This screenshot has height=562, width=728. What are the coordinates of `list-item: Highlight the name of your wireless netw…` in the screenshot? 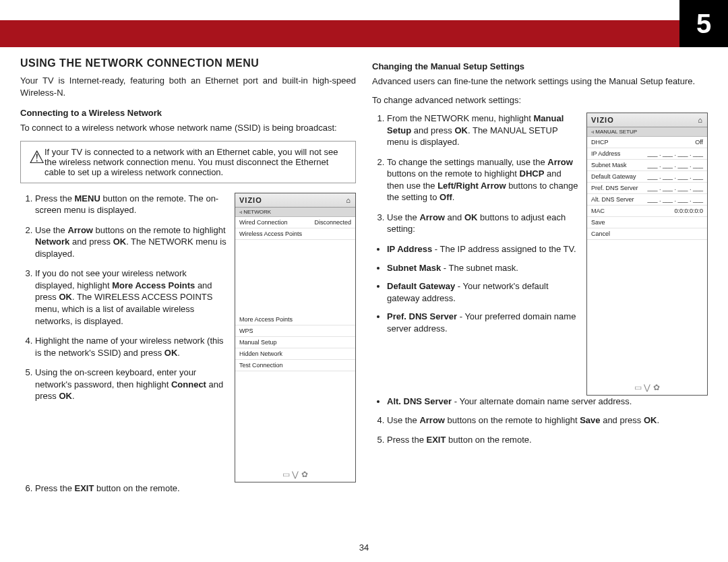 It's located at (131, 346).